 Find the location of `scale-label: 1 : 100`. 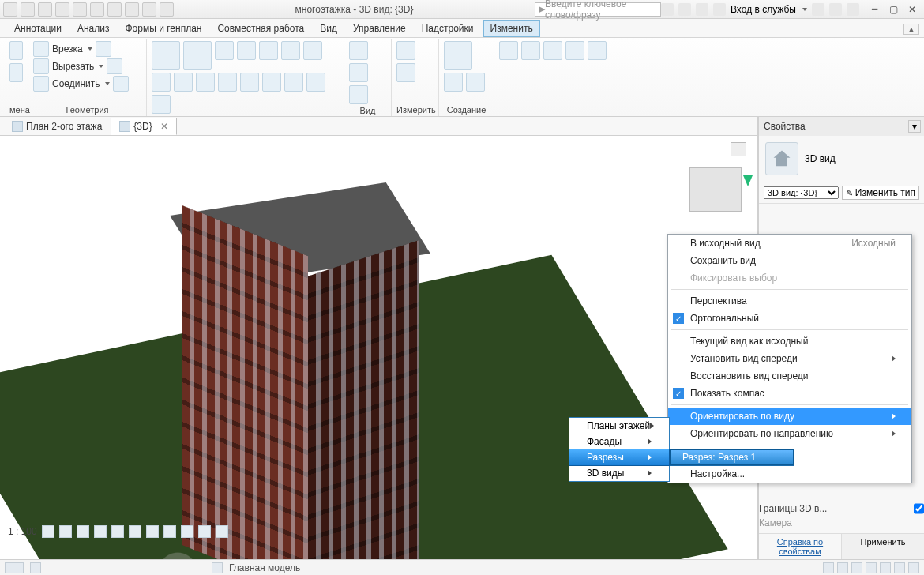

scale-label: 1 : 100 is located at coordinates (22, 532).